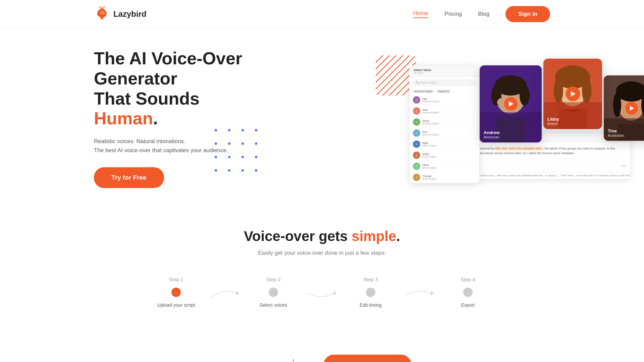  What do you see at coordinates (444, 144) in the screenshot?
I see `voice-item-ryan: R RyanBritish English` at bounding box center [444, 144].